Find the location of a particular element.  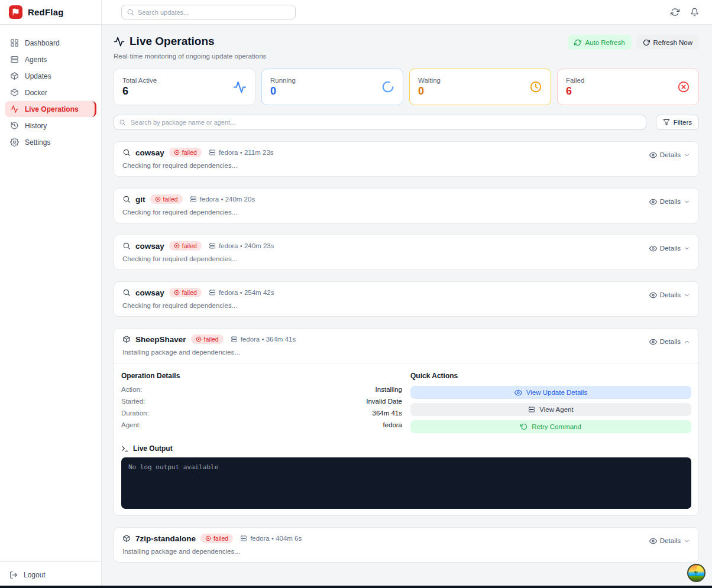

package-name: git is located at coordinates (141, 200).